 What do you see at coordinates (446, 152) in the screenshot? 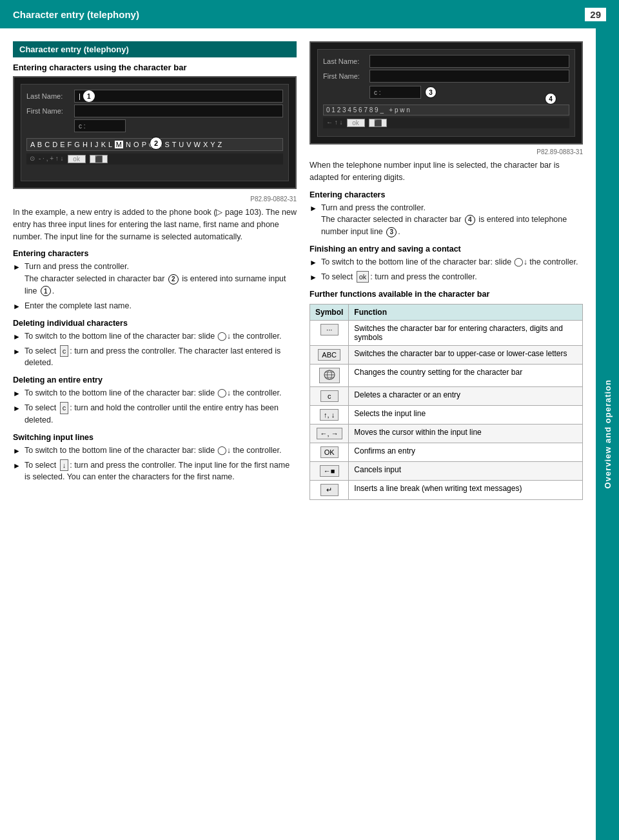
I see `right-display-caption: P82.89-0883-31` at bounding box center [446, 152].